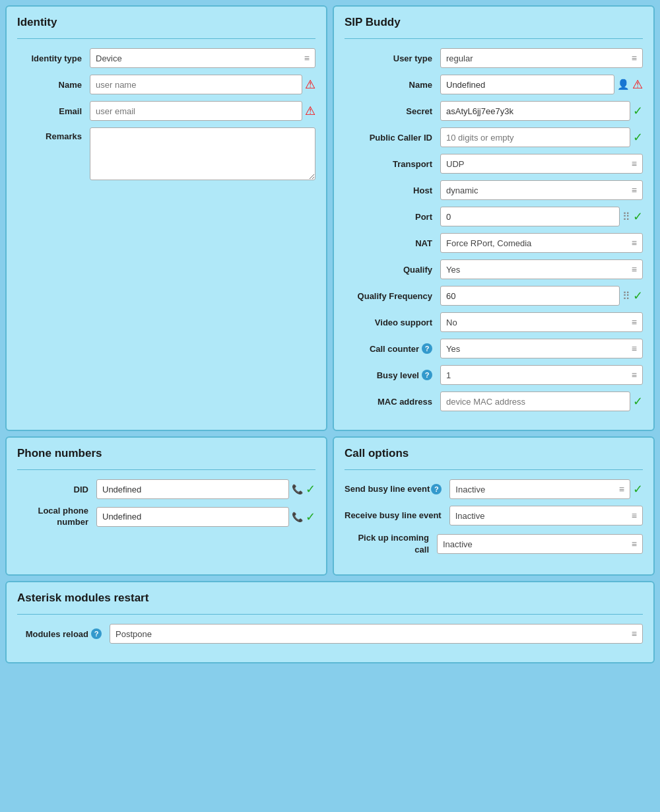  I want to click on sip-video-input-wrap: No ≡, so click(541, 322).